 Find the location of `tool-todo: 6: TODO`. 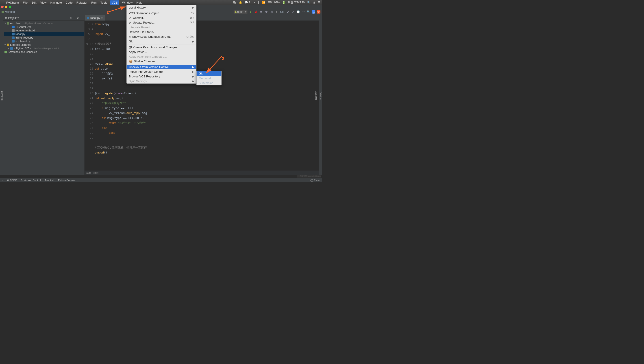

tool-todo: 6: TODO is located at coordinates (12, 180).